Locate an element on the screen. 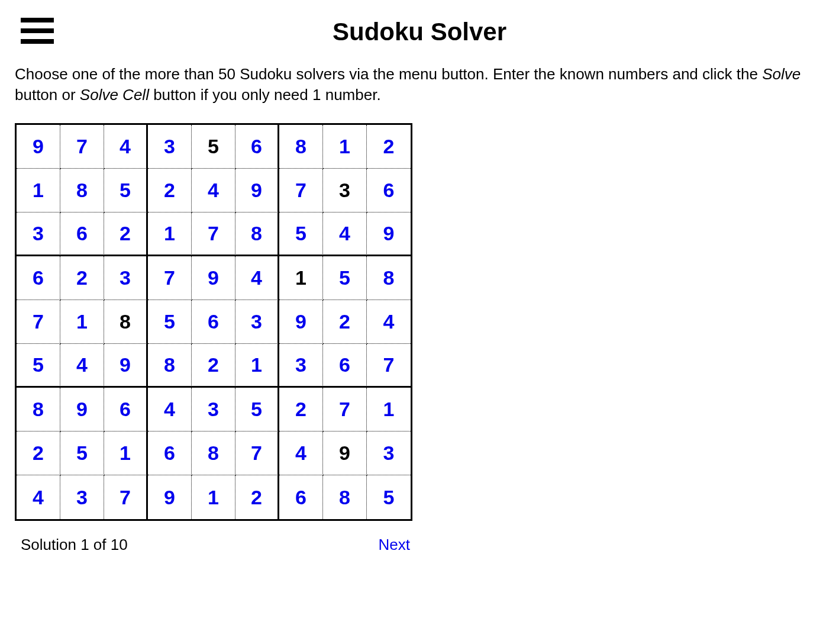 This screenshot has width=839, height=644. solution-counter: Solution 1 of 10 is located at coordinates (75, 545).